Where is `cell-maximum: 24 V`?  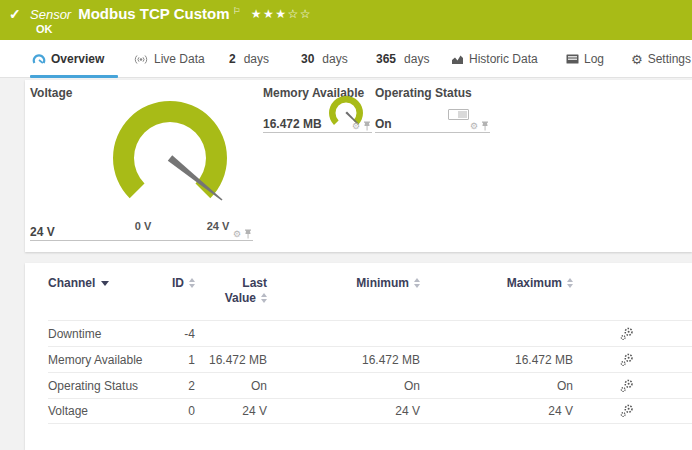 cell-maximum: 24 V is located at coordinates (496, 411).